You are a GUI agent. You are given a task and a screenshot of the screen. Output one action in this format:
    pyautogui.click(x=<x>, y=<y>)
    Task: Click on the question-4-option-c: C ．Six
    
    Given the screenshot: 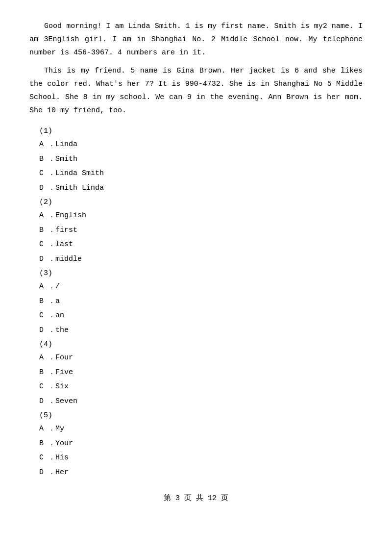 What is the action you would take?
    pyautogui.click(x=201, y=387)
    